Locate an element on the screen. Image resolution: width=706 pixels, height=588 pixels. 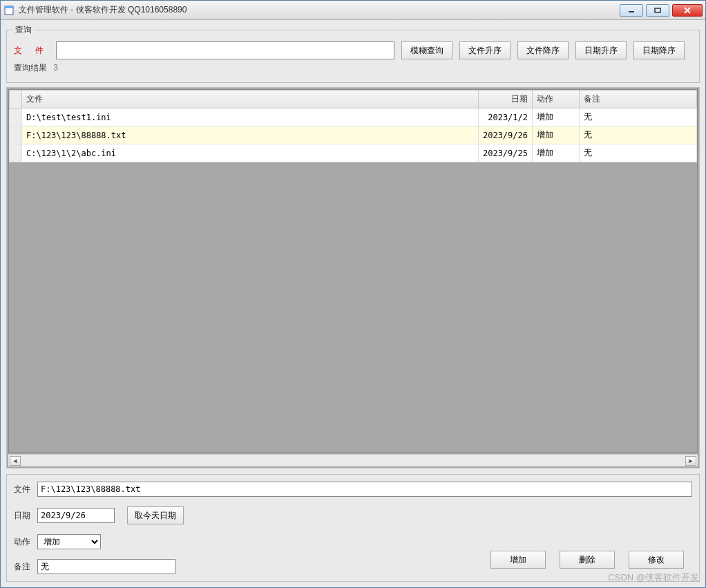
query-legend: 查询 is located at coordinates (23, 30).